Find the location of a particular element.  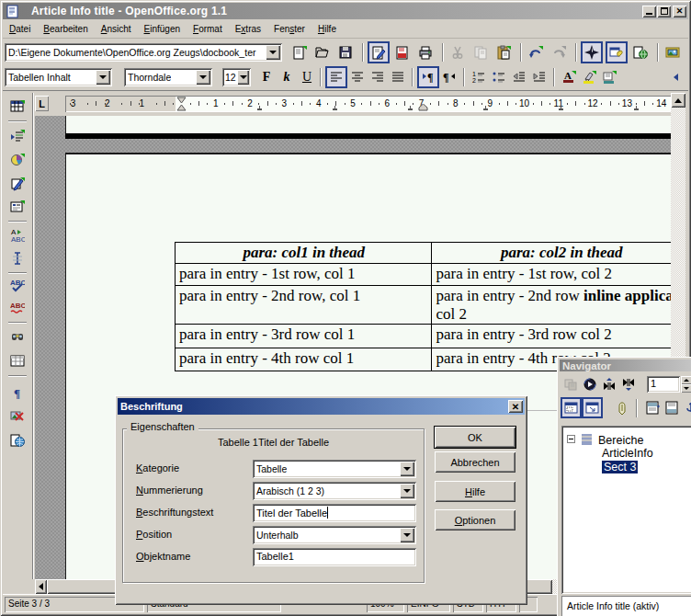

footer-button is located at coordinates (671, 408).